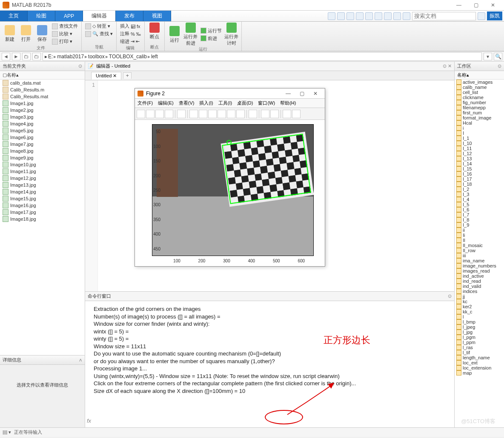 This screenshot has width=504, height=438. I want to click on pan-icon, so click(212, 114).